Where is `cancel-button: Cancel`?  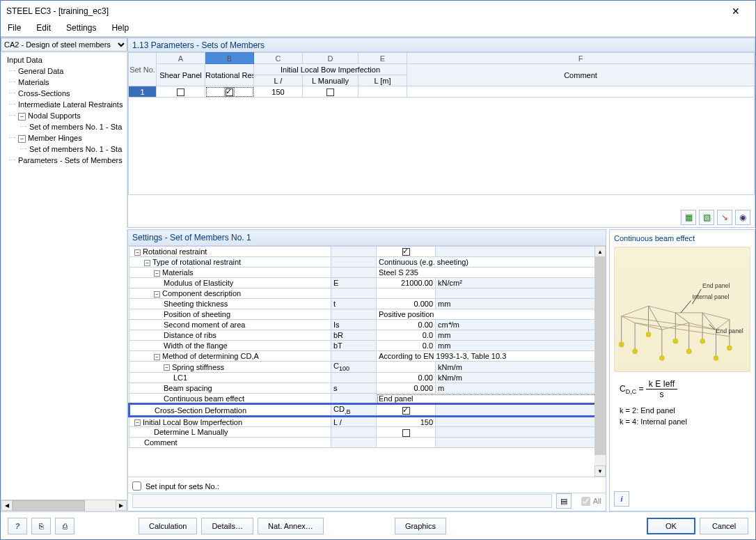 cancel-button: Cancel is located at coordinates (724, 526).